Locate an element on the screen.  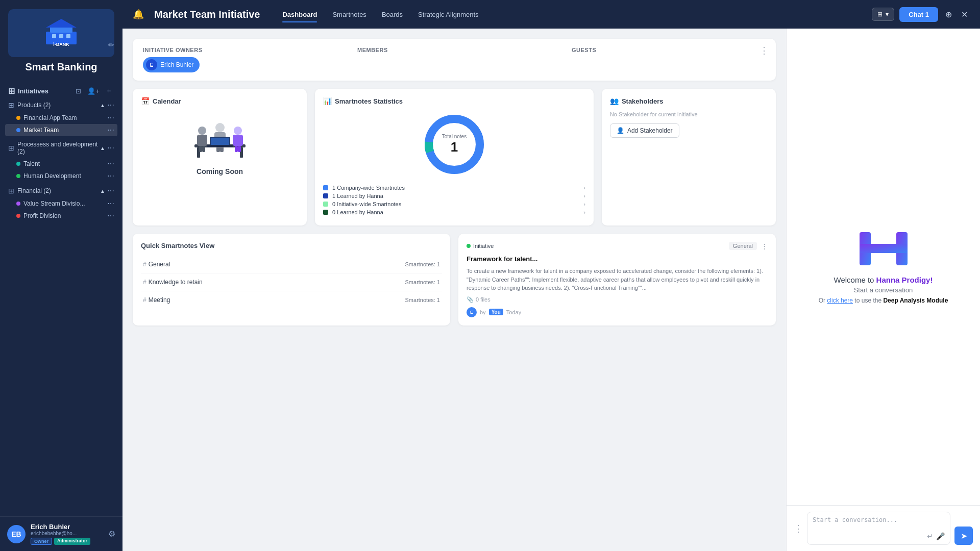
view-selector: ⊞ ▾ is located at coordinates (883, 14).